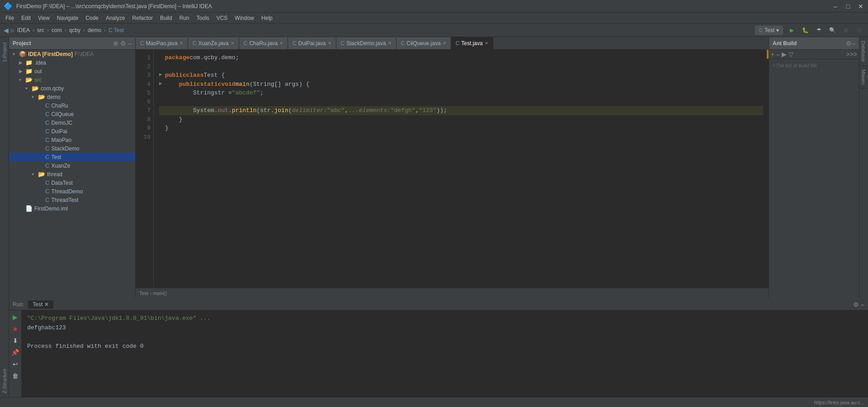 The image size is (868, 407). Describe the element at coordinates (161, 84) in the screenshot. I see `run-marker-4: ▶` at that location.